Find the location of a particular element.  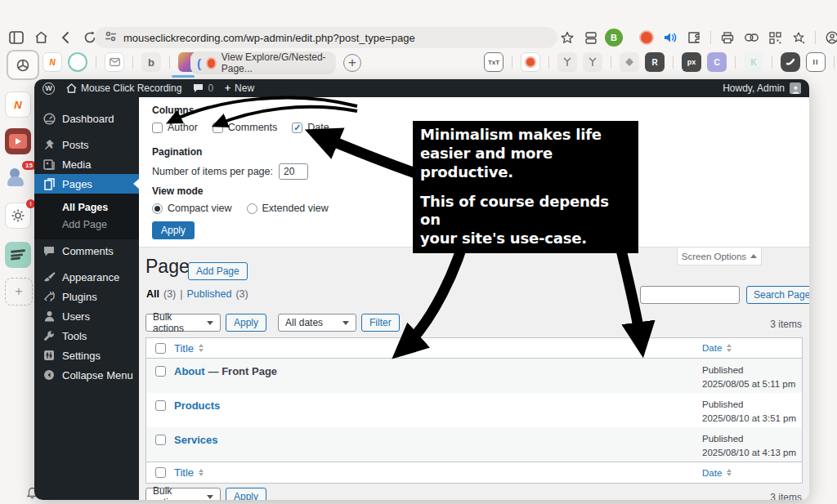

print-icon is located at coordinates (727, 38).